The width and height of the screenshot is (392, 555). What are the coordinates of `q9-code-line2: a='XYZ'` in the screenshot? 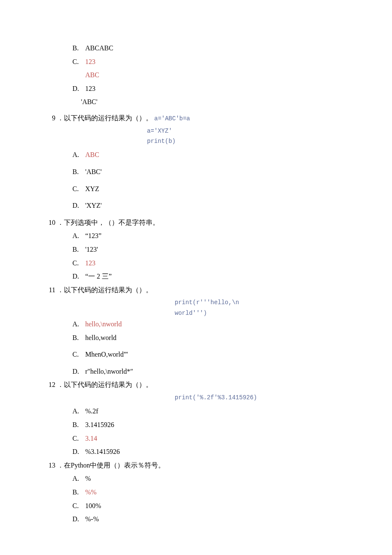 It's located at (251, 131).